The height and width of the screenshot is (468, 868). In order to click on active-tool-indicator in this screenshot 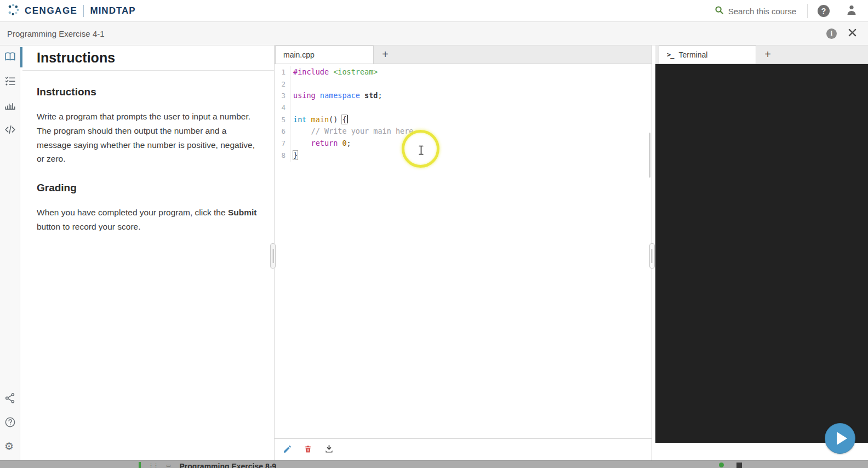, I will do `click(21, 57)`.